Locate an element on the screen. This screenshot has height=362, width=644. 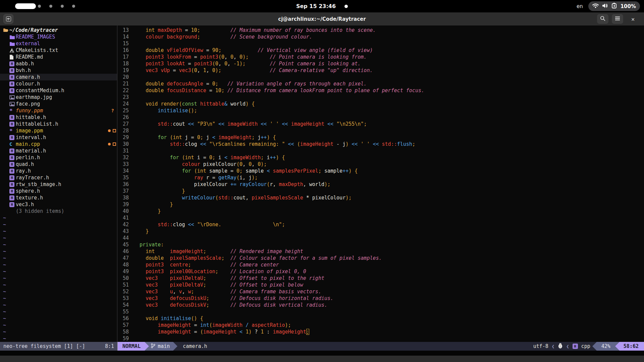
tree-item-sphere-h: Hsphere.h is located at coordinates (58, 191).